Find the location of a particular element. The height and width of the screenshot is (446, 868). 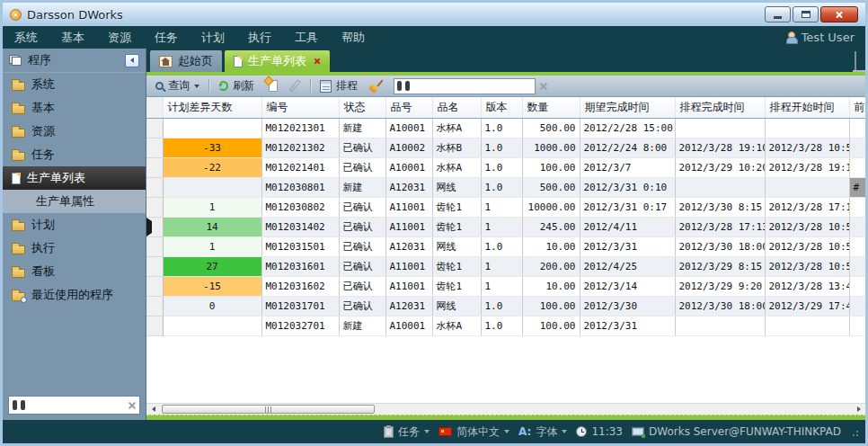

refresh-button: 刷新 is located at coordinates (236, 86).